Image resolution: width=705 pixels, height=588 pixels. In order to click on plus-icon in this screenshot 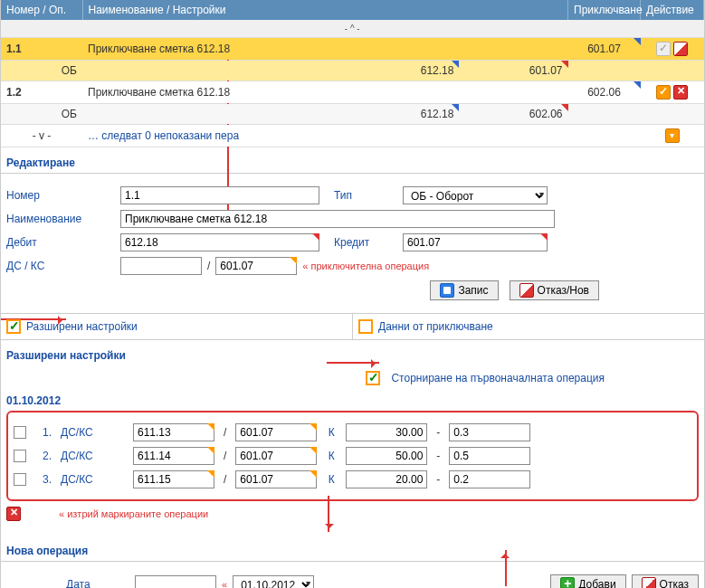, I will do `click(567, 583)`.